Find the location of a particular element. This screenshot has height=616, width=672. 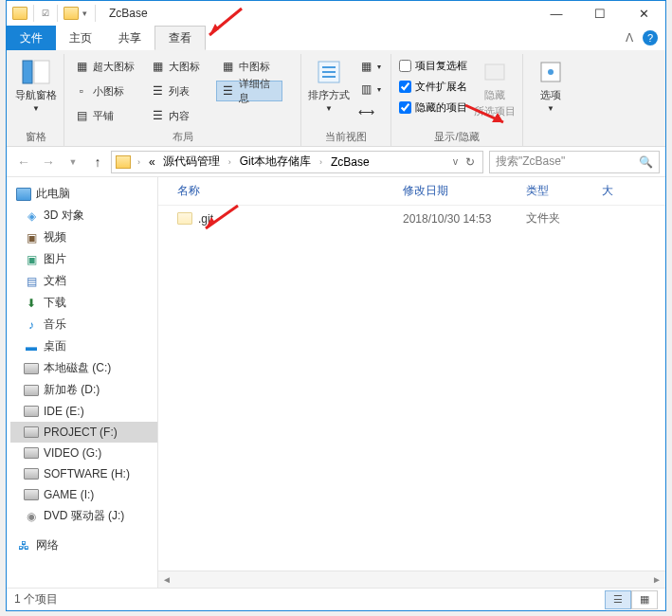

tree-pictures: ▣图片 is located at coordinates (83, 260).